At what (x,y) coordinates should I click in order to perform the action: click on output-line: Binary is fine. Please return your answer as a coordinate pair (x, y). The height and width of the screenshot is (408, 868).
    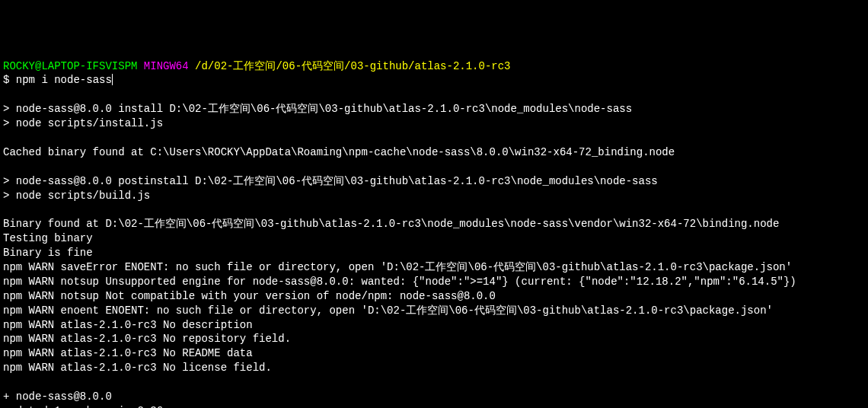
    Looking at the image, I should click on (48, 253).